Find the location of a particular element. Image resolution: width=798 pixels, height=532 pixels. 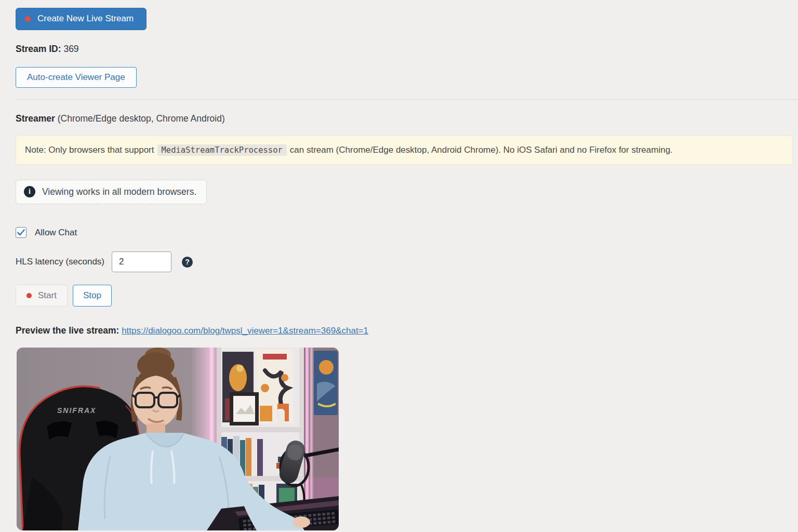

hls-latency-label: HLS latency (seconds) is located at coordinates (60, 262).